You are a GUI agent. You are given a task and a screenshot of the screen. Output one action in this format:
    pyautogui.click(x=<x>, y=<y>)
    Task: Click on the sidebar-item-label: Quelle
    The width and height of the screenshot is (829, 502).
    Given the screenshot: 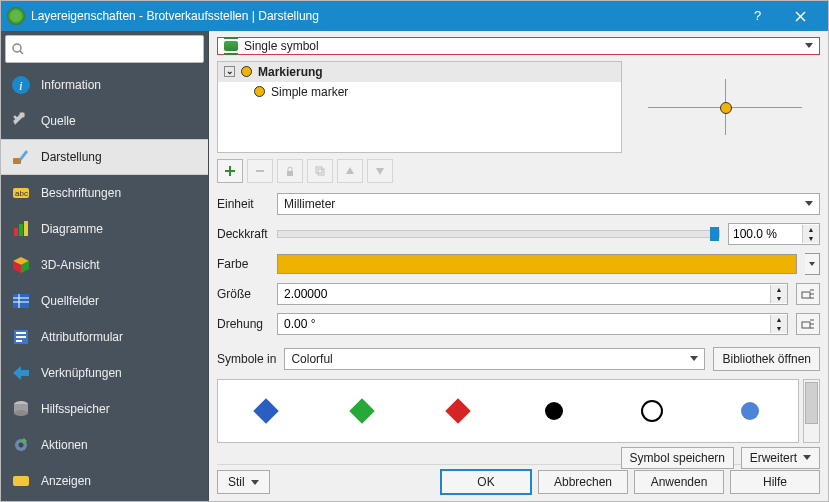 What is the action you would take?
    pyautogui.click(x=58, y=121)
    